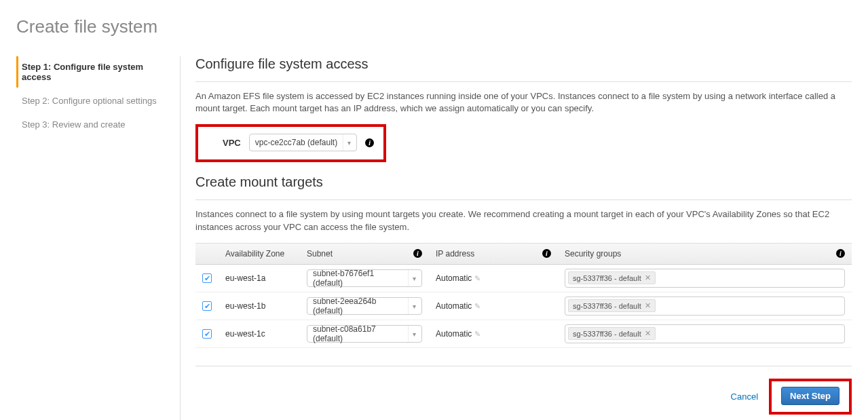  What do you see at coordinates (704, 254) in the screenshot?
I see `th-sg: Security groups i` at bounding box center [704, 254].